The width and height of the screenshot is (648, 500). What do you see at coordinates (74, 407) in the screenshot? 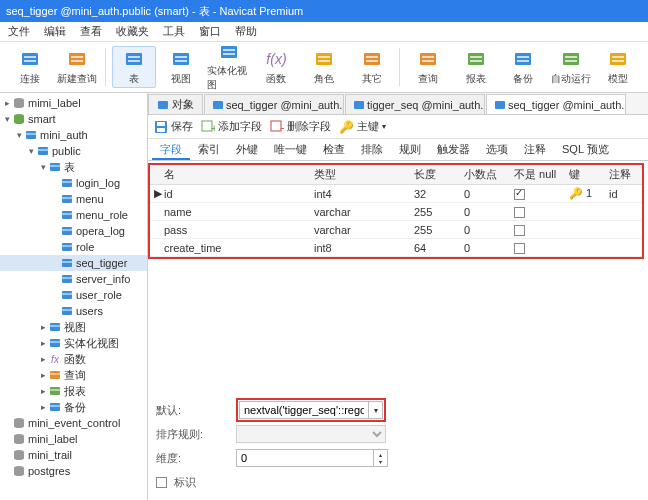
I see `tree-item-备份: ▸备份` at bounding box center [74, 407].